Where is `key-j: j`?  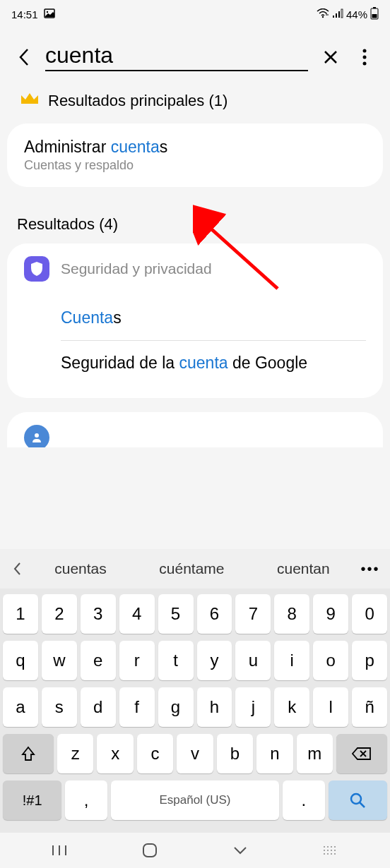
key-j: j is located at coordinates (253, 707).